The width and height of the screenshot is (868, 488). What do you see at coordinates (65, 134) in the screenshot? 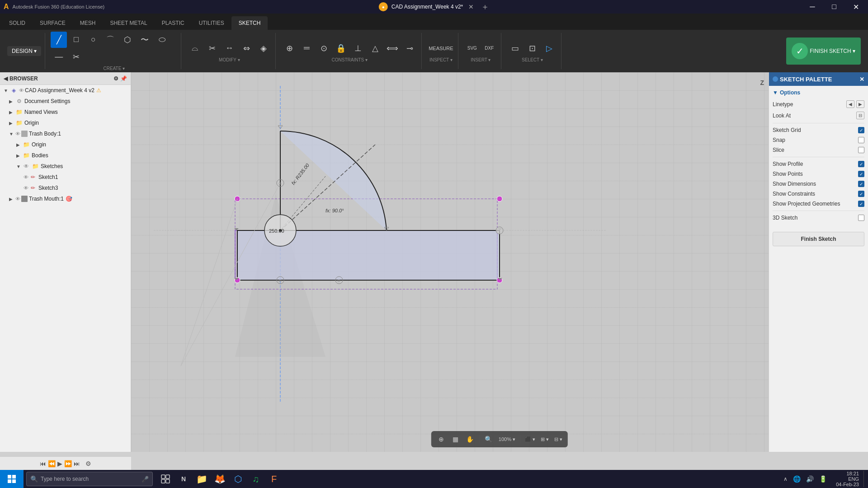
I see `browser-item-trash-body: ▼ 👁 Trash Body:1` at bounding box center [65, 134].